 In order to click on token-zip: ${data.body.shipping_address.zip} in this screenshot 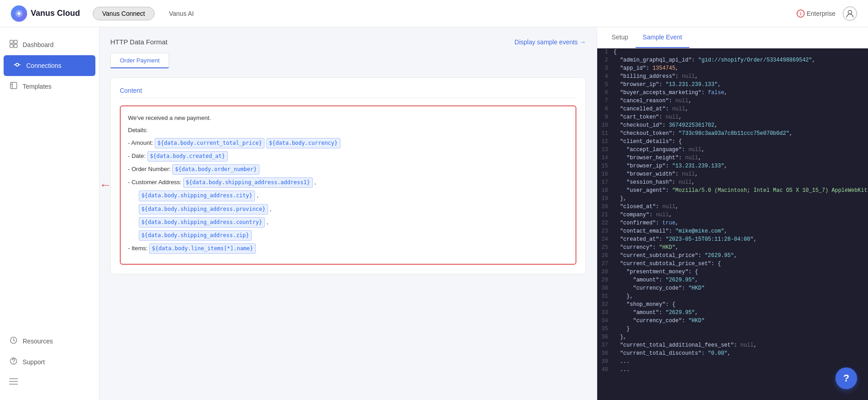, I will do `click(195, 235)`.